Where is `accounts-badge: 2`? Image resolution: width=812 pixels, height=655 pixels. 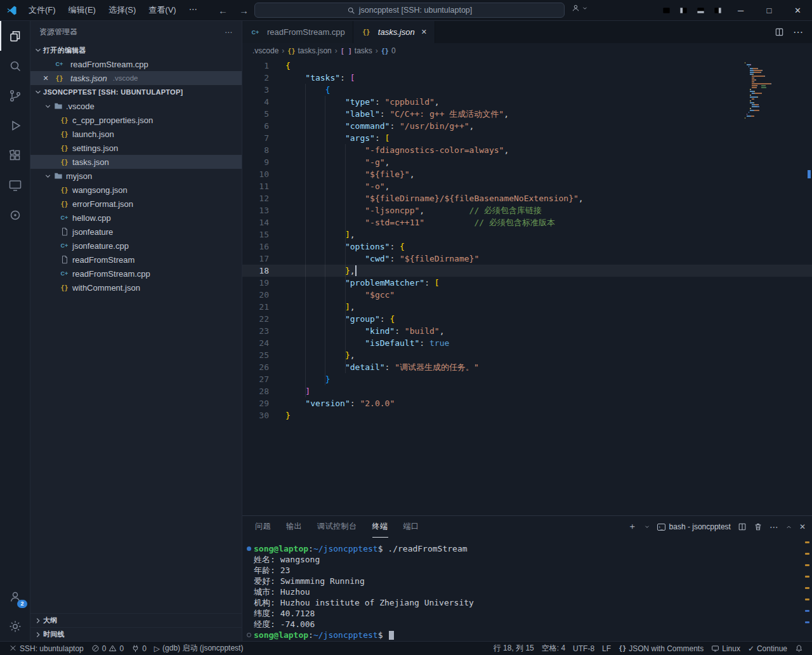 accounts-badge: 2 is located at coordinates (22, 604).